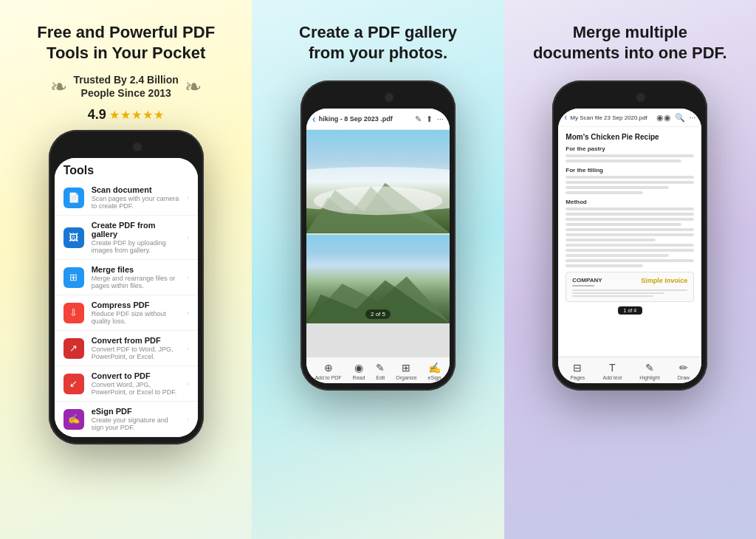 The width and height of the screenshot is (756, 539). Describe the element at coordinates (188, 198) in the screenshot. I see `chevron-scan: ›` at that location.